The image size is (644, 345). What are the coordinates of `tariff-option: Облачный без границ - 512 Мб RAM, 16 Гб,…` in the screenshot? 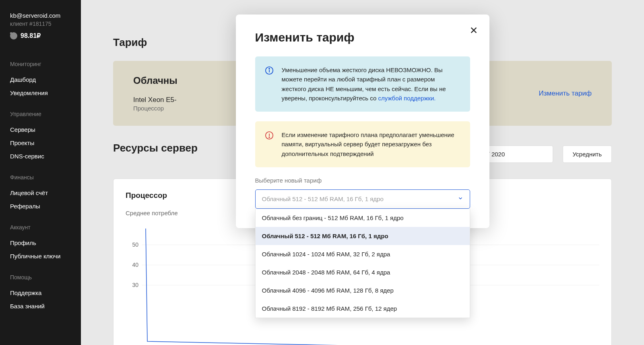 It's located at (363, 218).